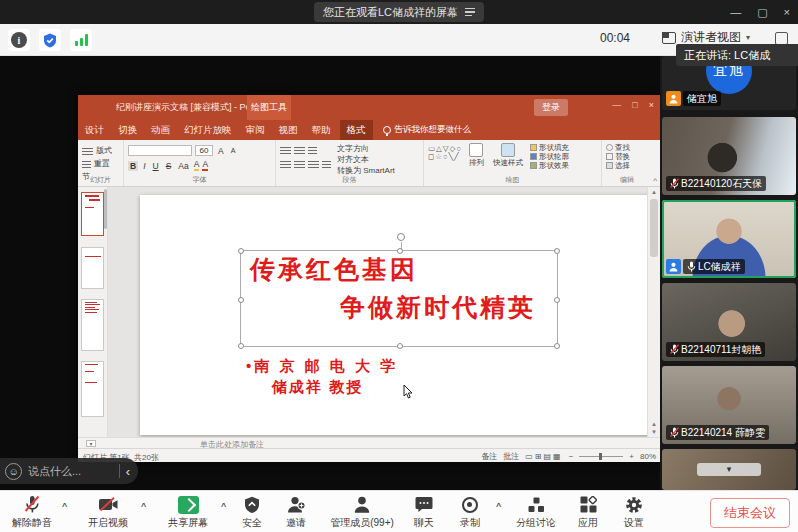 The width and height of the screenshot is (798, 532). What do you see at coordinates (634, 512) in the screenshot?
I see `settings-button: 设置` at bounding box center [634, 512].